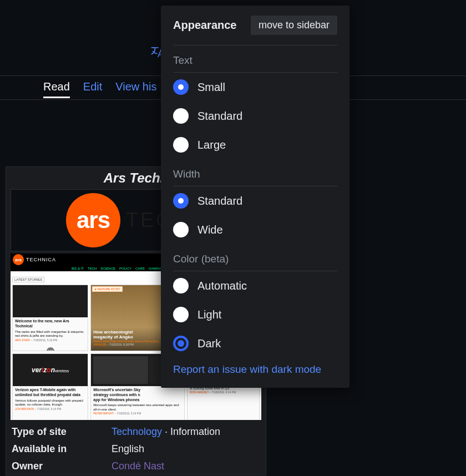 The image size is (466, 476). What do you see at coordinates (186, 432) in the screenshot?
I see `row-val: Technology · Information` at bounding box center [186, 432].